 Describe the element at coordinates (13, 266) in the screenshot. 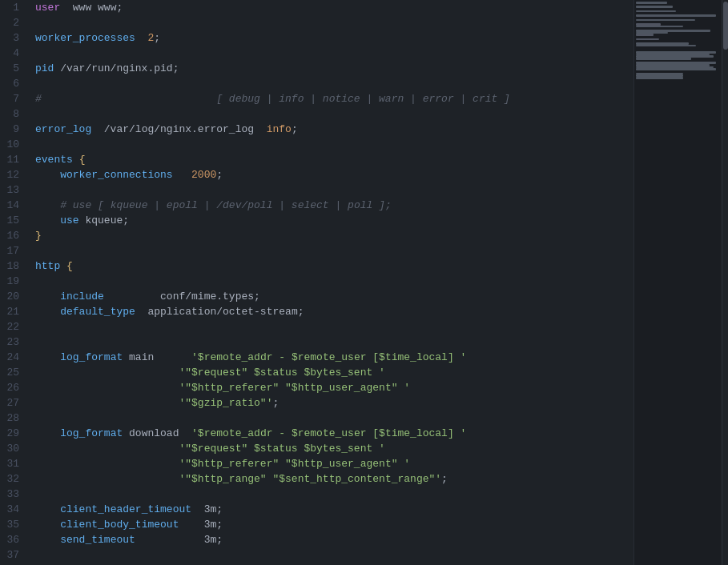

I see `line-number-18: 18` at that location.